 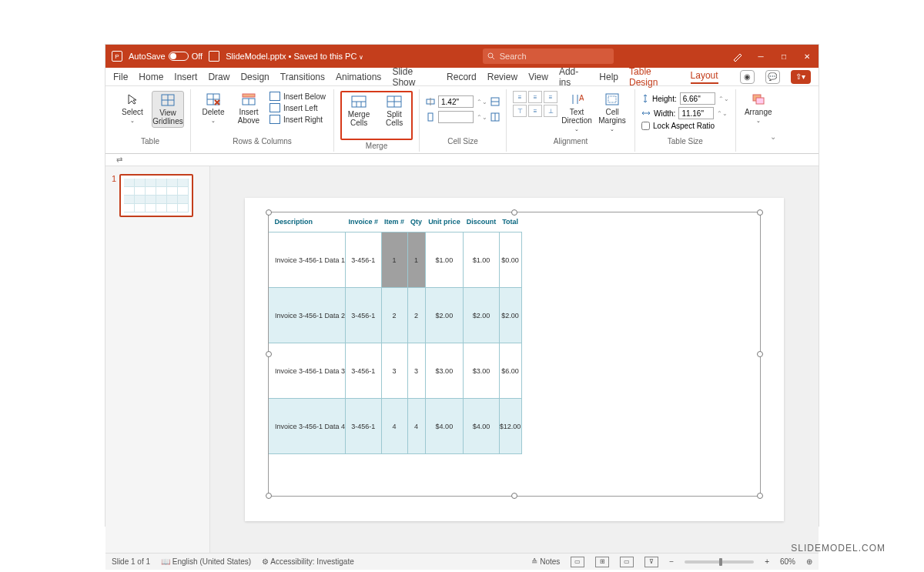 I want to click on insert-right-button: Insert Right, so click(x=297, y=119).